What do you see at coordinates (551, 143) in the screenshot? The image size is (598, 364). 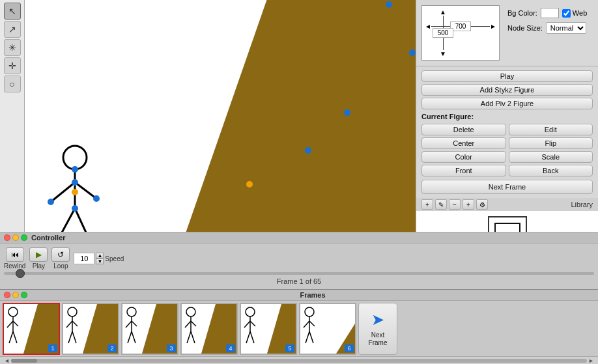 I see `flip-button: Flip` at bounding box center [551, 143].